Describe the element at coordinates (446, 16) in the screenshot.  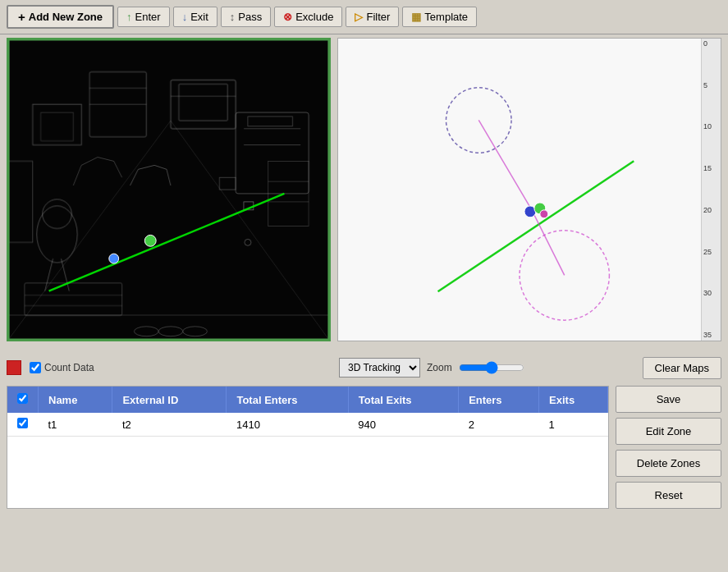
I see `template-label: Template` at that location.